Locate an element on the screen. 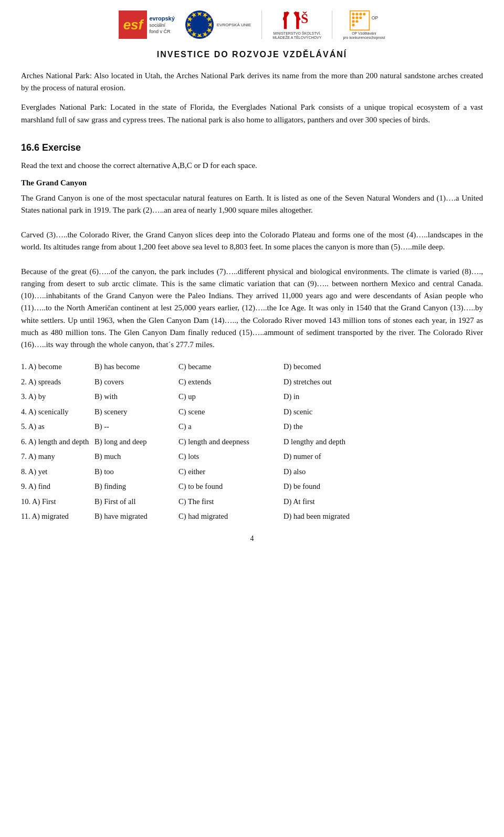 This screenshot has width=504, height=837. answer-c: C) had migrated is located at coordinates (231, 516).